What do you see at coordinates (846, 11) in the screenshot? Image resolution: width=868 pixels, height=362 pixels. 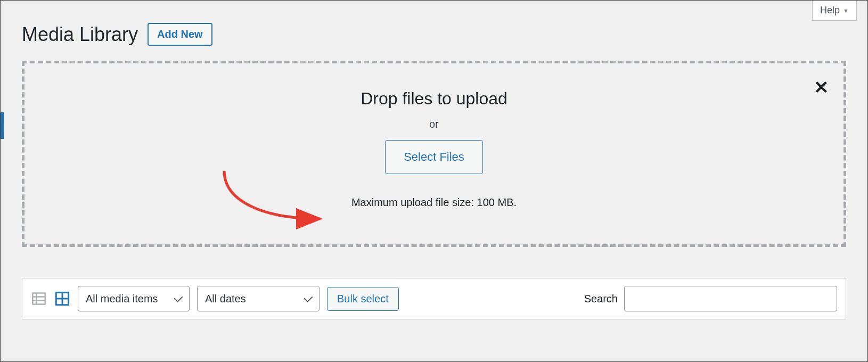 I see `caret-down-icon: ▼` at bounding box center [846, 11].